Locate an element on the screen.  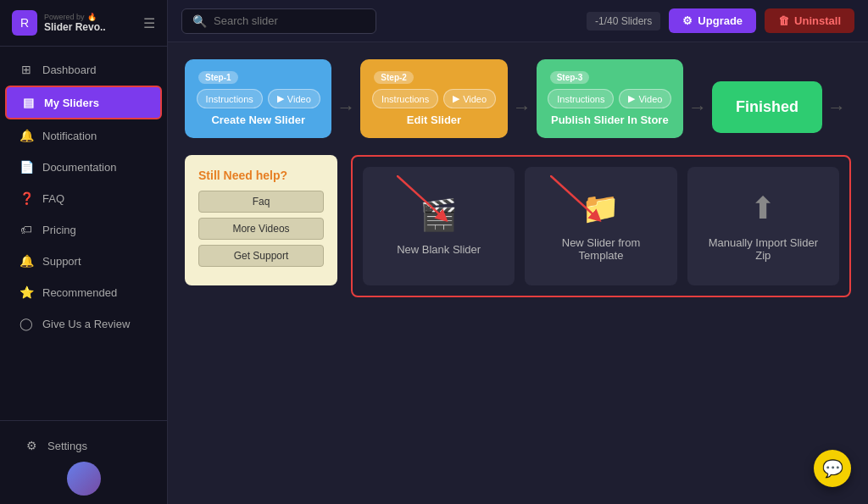
topbar-right: -1/40 Sliders ⚙ Upgrade 🗑 Uninstall is located at coordinates (721, 20).